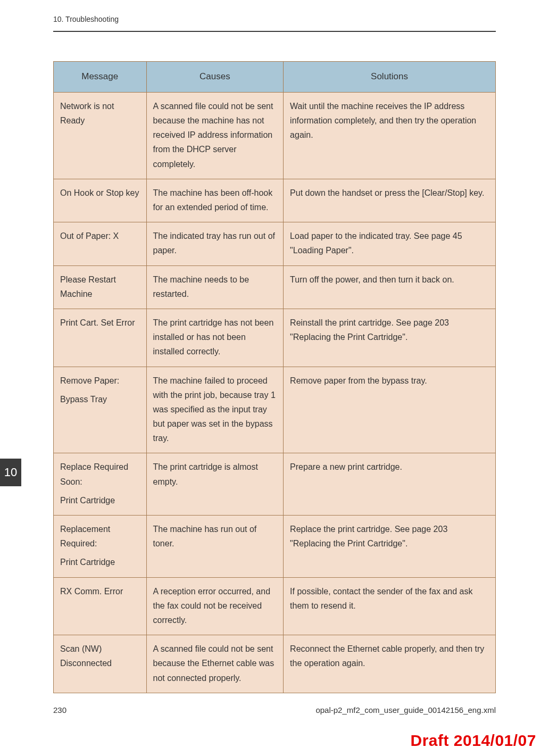  Describe the element at coordinates (215, 547) in the screenshot. I see `cell-causes: The machine has run out of toner.` at that location.